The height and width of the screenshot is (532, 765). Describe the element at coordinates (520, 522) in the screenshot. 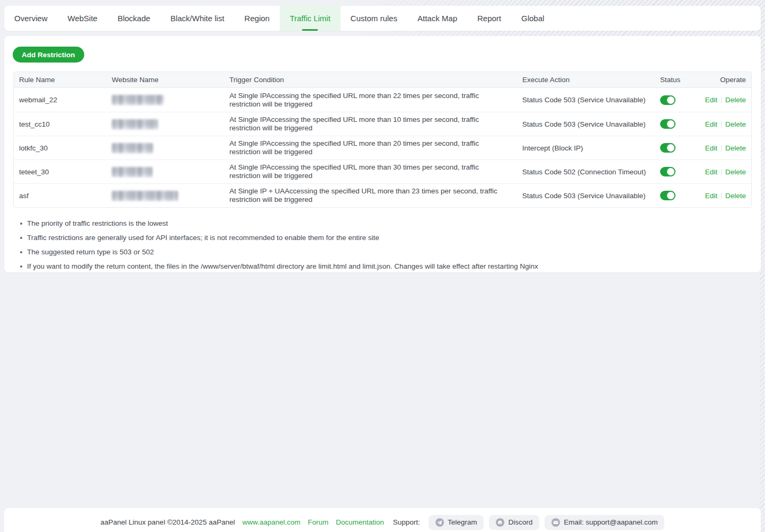

I see `discord-label: Discord` at that location.